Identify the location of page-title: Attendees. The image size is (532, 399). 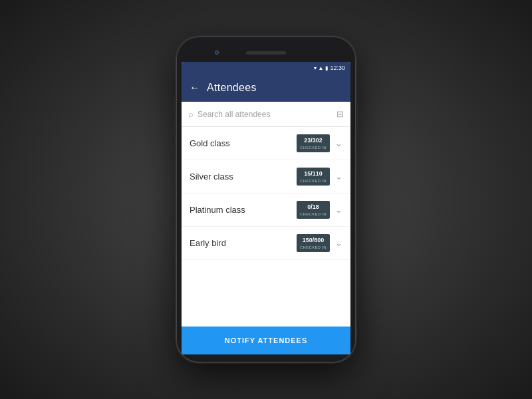
(231, 88).